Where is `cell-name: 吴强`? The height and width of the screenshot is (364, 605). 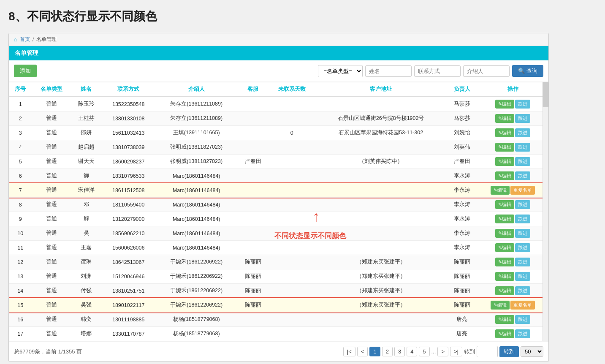
cell-name: 吴强 is located at coordinates (86, 305).